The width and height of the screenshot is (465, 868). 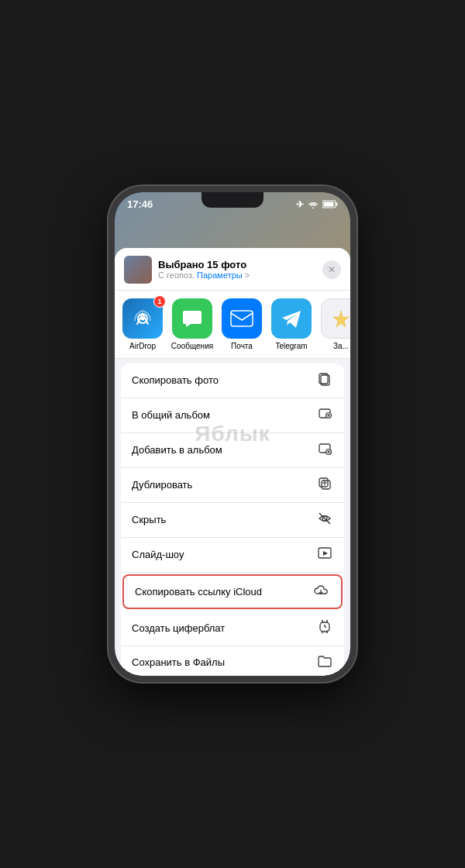 What do you see at coordinates (242, 319) in the screenshot?
I see `mail-icon` at bounding box center [242, 319].